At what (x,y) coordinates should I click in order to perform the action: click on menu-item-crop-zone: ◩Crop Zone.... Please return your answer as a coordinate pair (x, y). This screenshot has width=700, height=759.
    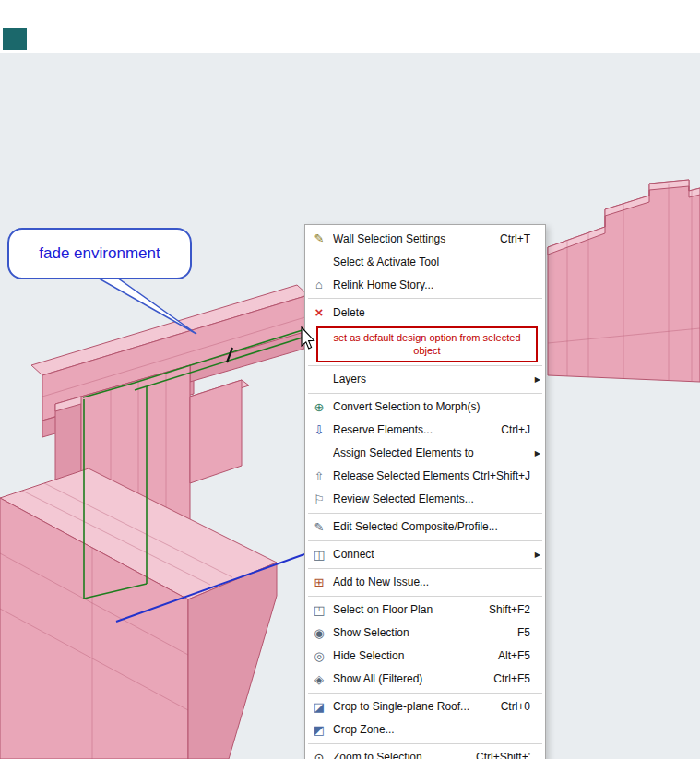
    Looking at the image, I should click on (425, 730).